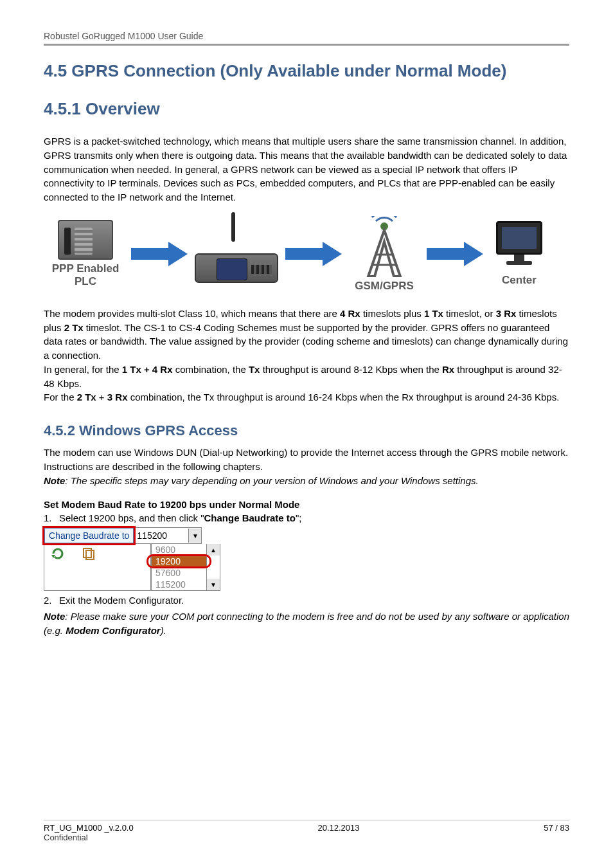 Image resolution: width=613 pixels, height=868 pixels. Describe the element at coordinates (306, 481) in the screenshot. I see `windows-gprs-note: Note: The specific steps may vary depend…` at that location.